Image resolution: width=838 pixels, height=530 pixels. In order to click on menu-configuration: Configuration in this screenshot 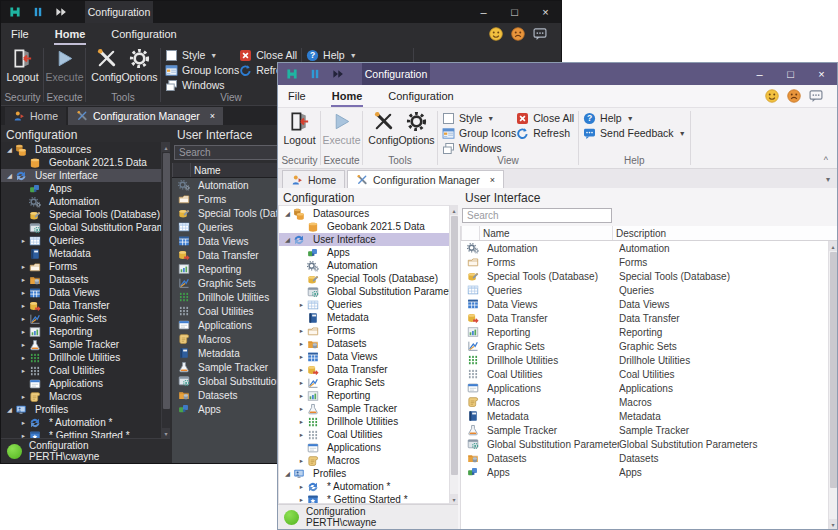, I will do `click(144, 34)`.